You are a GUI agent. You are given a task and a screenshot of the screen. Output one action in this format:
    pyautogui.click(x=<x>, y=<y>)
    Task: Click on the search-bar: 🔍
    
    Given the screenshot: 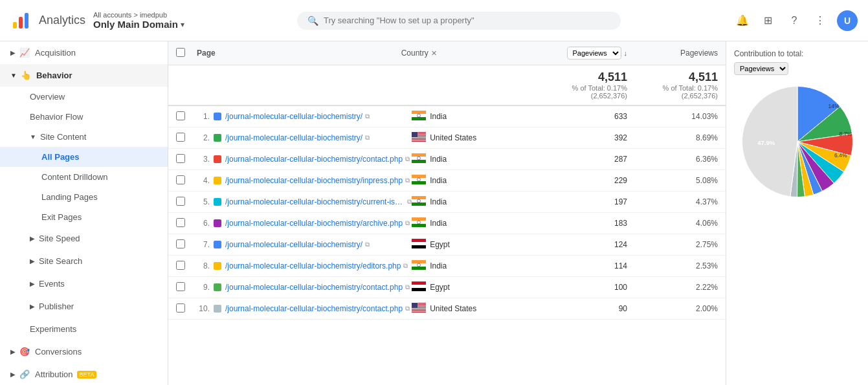 What is the action you would take?
    pyautogui.click(x=459, y=21)
    